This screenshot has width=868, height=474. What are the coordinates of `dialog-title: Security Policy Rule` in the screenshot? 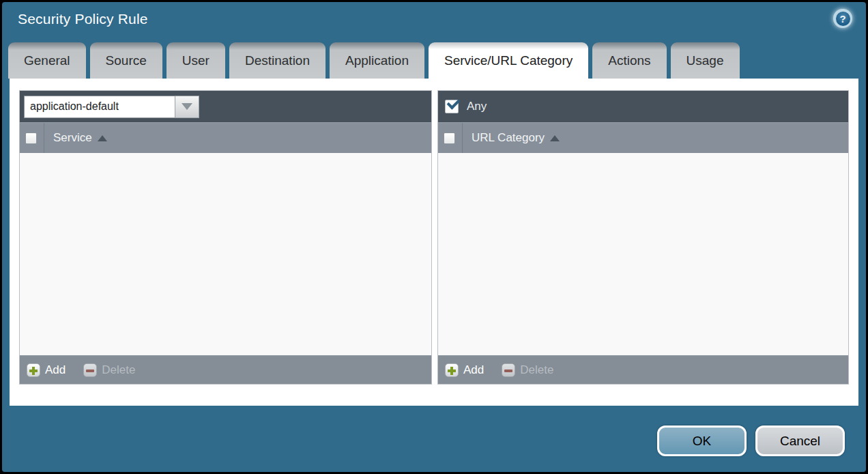 It's located at (83, 19).